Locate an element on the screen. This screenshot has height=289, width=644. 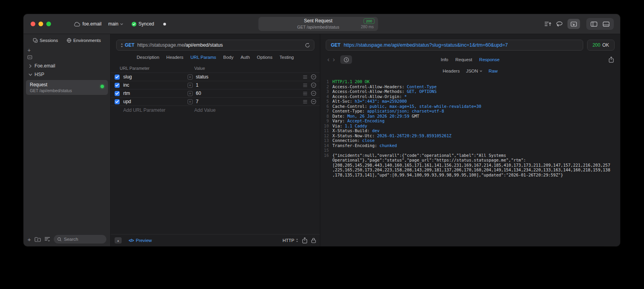
request-url-bar: GET https://statuspage.me/api/embed/stat… is located at coordinates (215, 45).